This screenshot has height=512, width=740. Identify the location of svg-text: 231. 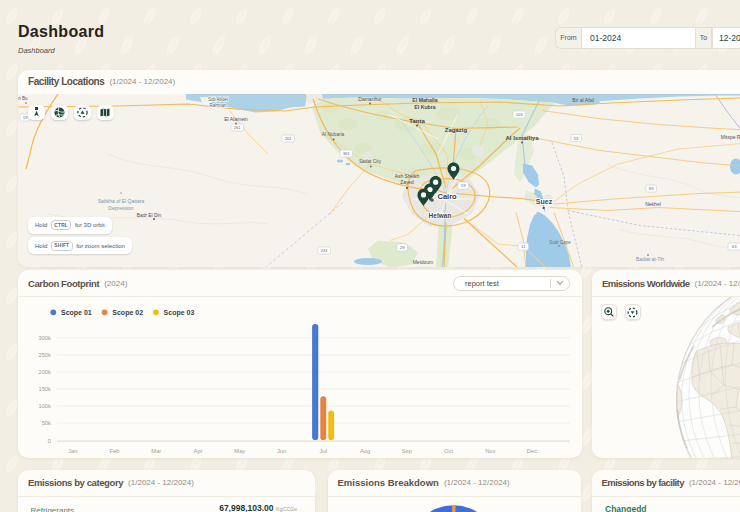
(325, 250).